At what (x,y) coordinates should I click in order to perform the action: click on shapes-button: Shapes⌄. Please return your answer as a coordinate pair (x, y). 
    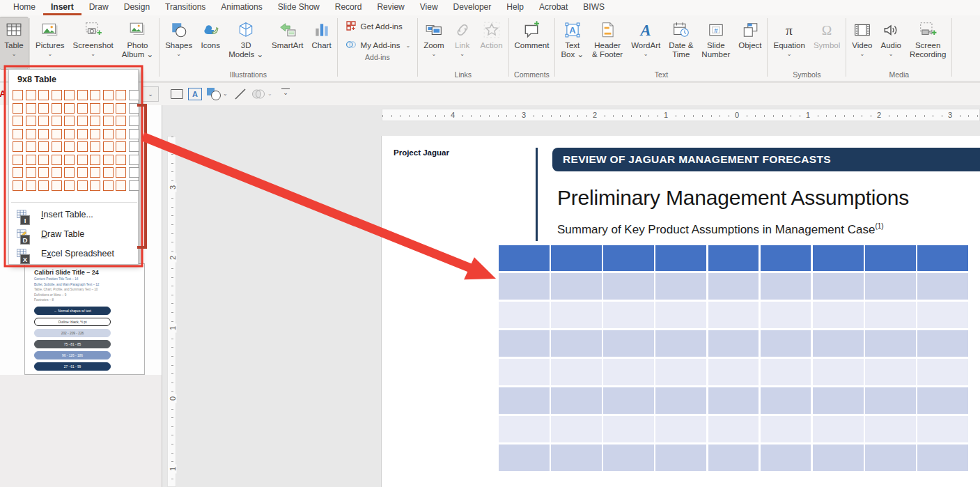
    Looking at the image, I should click on (178, 43).